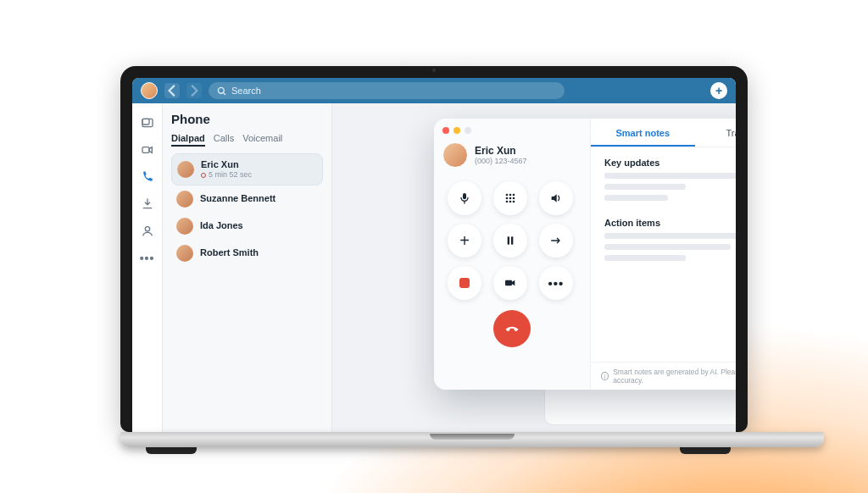 Image resolution: width=868 pixels, height=493 pixels. I want to click on dialpad-button, so click(510, 198).